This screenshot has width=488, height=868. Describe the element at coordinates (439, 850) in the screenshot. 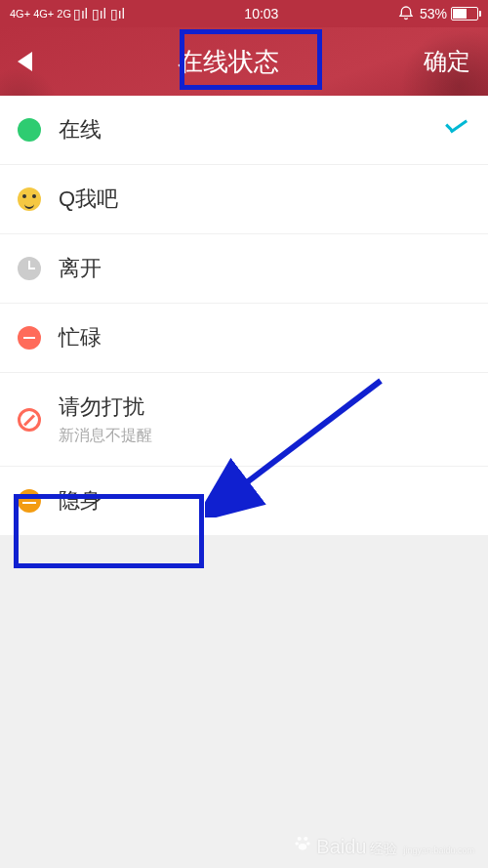

I see `watermark-url: jingyan.baidu.com` at that location.